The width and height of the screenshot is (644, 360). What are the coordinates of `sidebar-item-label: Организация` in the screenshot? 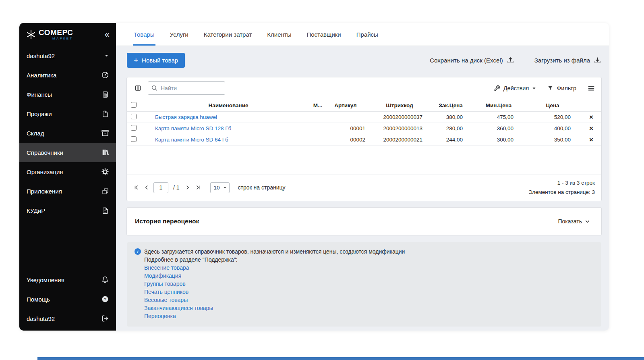 It's located at (45, 172).